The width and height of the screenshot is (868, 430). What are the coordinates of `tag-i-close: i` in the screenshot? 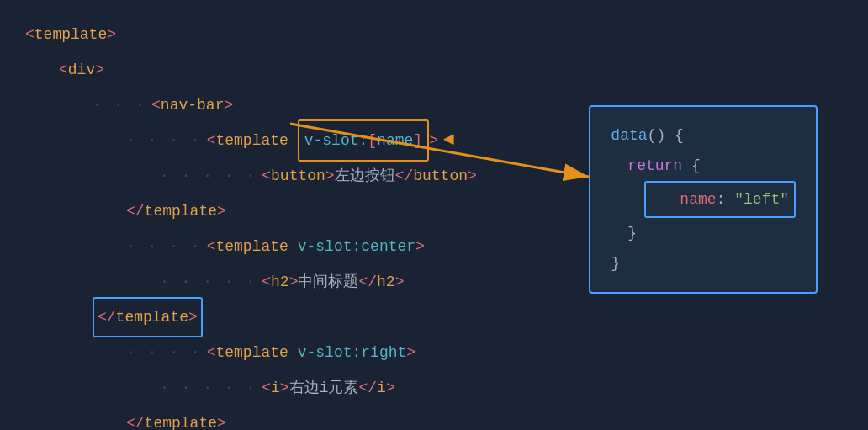 It's located at (382, 388).